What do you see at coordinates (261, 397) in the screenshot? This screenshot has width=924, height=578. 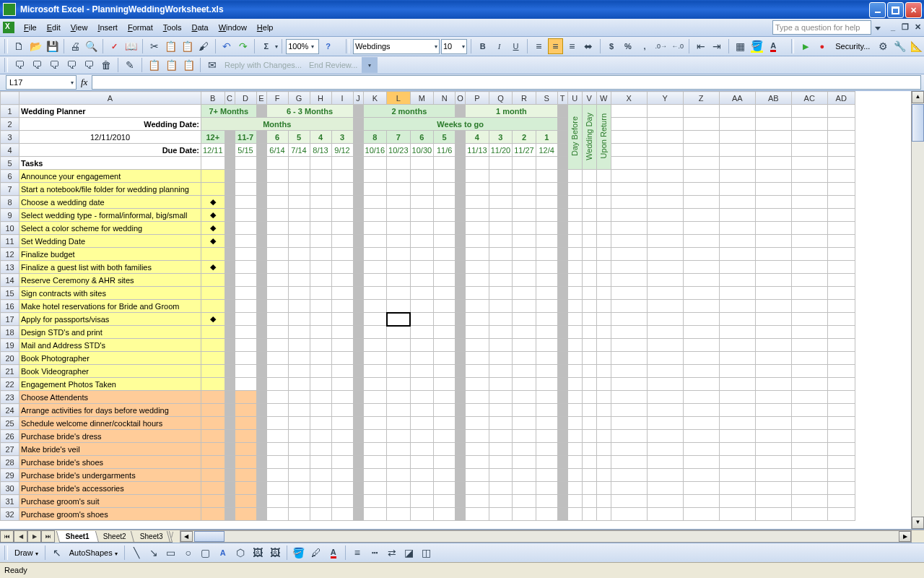 I see `cell-E23` at bounding box center [261, 397].